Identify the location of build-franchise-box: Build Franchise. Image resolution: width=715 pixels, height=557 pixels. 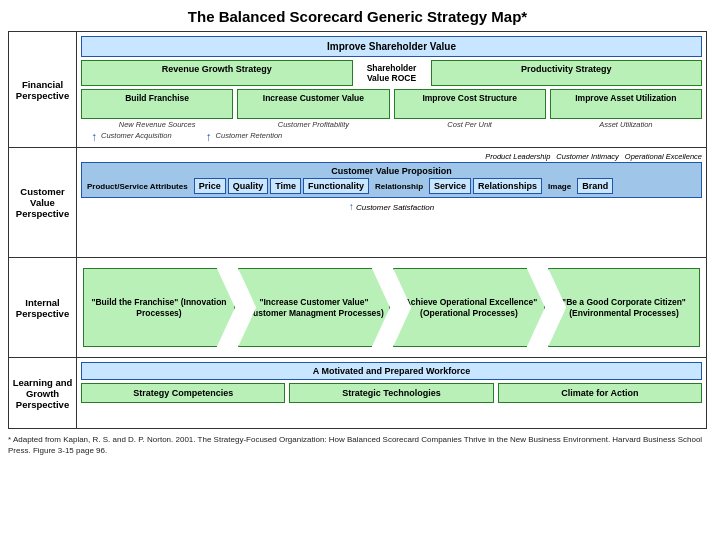
(157, 104).